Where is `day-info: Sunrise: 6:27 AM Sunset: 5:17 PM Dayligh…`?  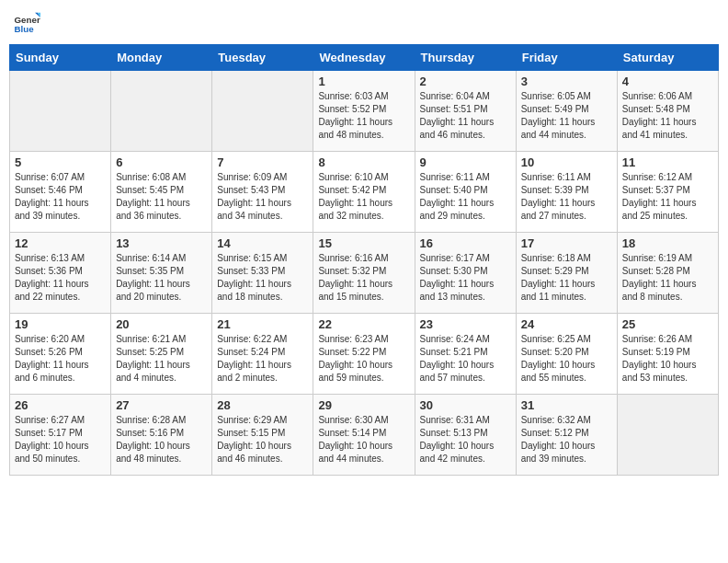
day-info: Sunrise: 6:27 AM Sunset: 5:17 PM Dayligh… is located at coordinates (61, 440).